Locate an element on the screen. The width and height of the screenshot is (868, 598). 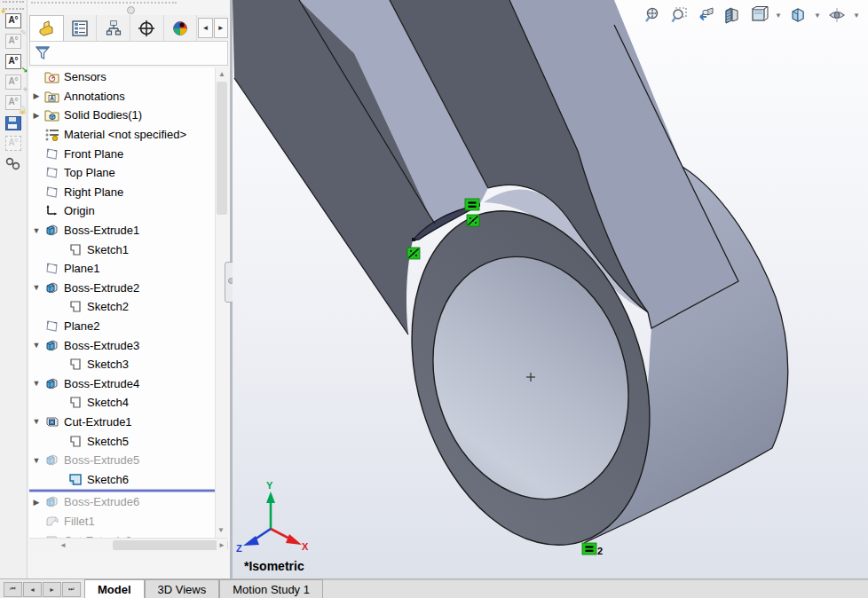
save-view-icon is located at coordinates (13, 122).